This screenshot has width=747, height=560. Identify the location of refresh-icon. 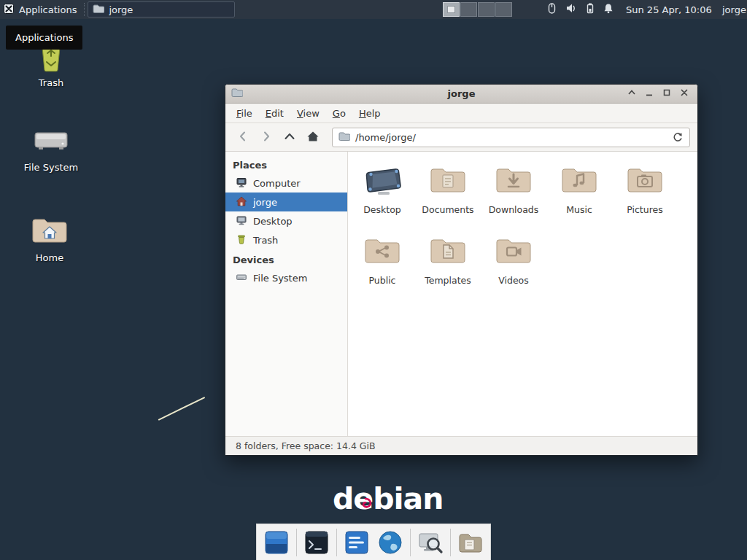
(678, 137).